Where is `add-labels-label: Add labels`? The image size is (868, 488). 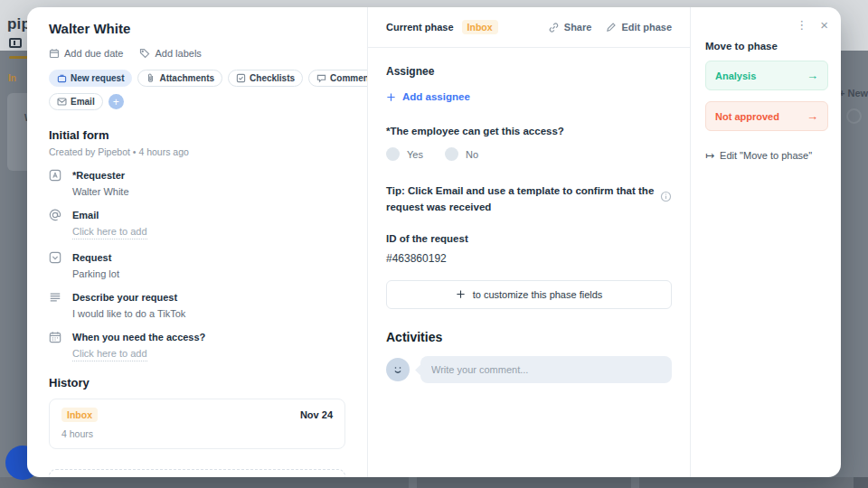
add-labels-label: Add labels is located at coordinates (177, 53).